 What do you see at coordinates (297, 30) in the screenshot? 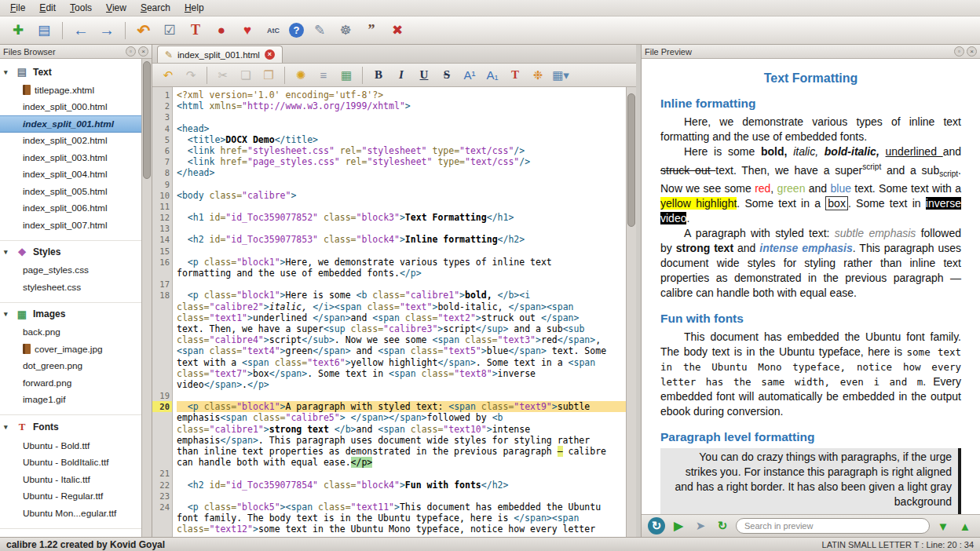
I see `help-icon: ?` at bounding box center [297, 30].